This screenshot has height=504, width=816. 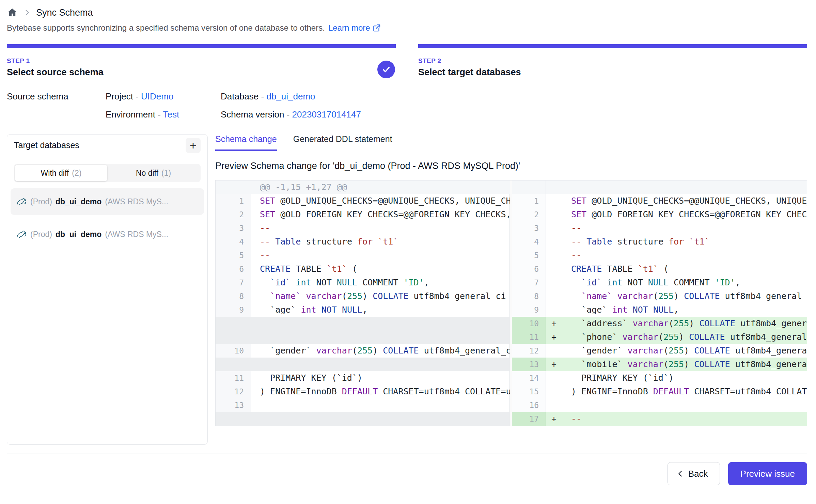 What do you see at coordinates (380, 201) in the screenshot?
I see `code-line: SET @OLD_UNIQUE_CHECKS=@@UNIQUE_CHECKS, …` at bounding box center [380, 201].